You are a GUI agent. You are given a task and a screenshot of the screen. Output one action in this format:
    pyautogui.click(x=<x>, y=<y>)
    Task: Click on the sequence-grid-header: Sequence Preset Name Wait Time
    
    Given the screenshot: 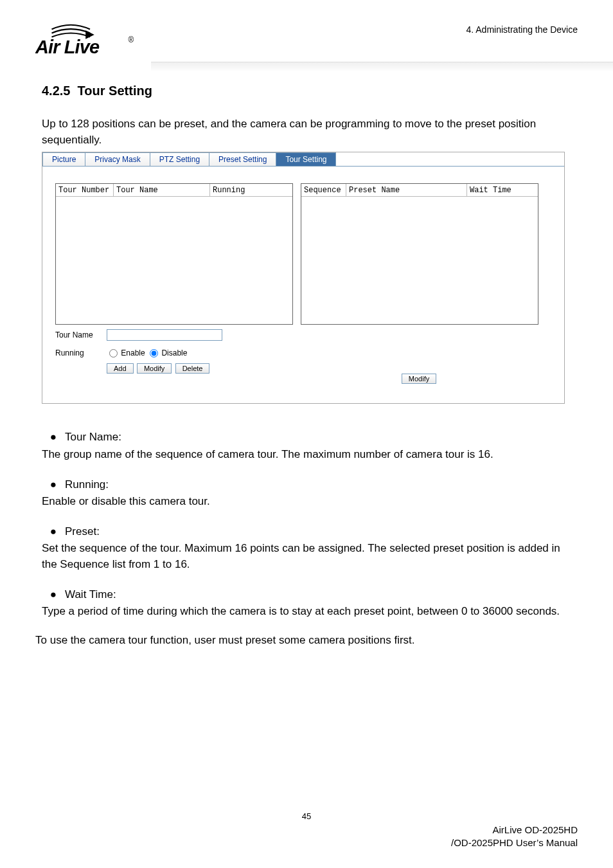 What is the action you would take?
    pyautogui.click(x=420, y=190)
    